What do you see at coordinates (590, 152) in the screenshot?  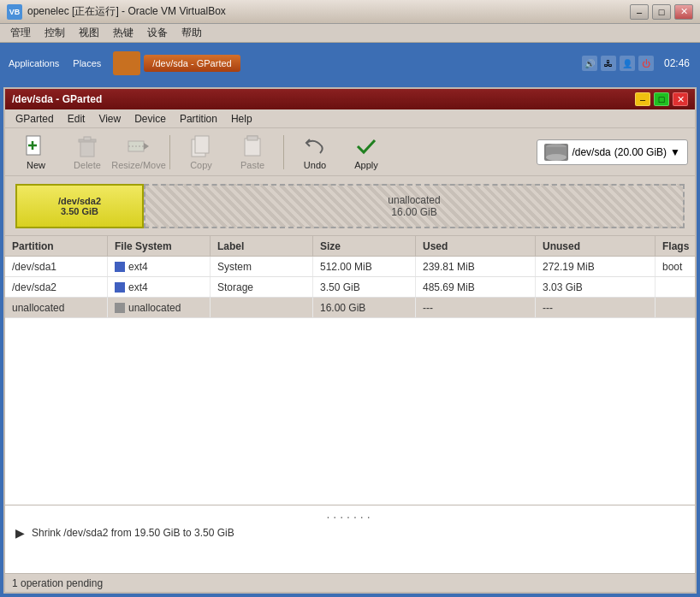 I see `disk-name: /dev/sda` at bounding box center [590, 152].